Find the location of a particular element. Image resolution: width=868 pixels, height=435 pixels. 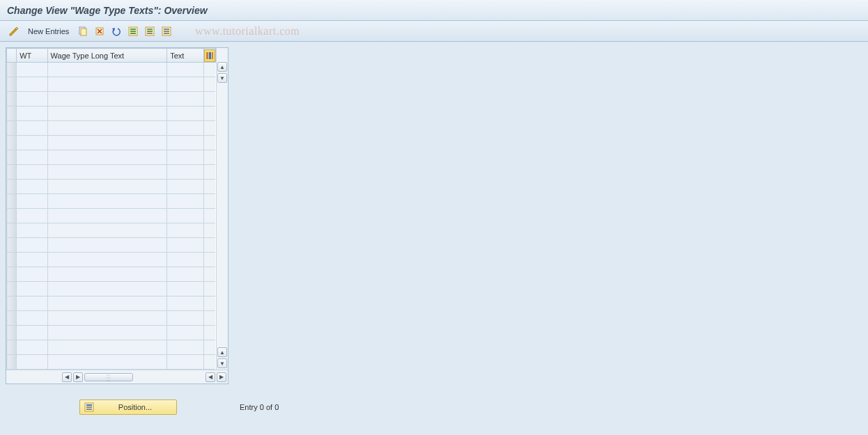

scroll-down-icon: ▼ is located at coordinates (222, 78).